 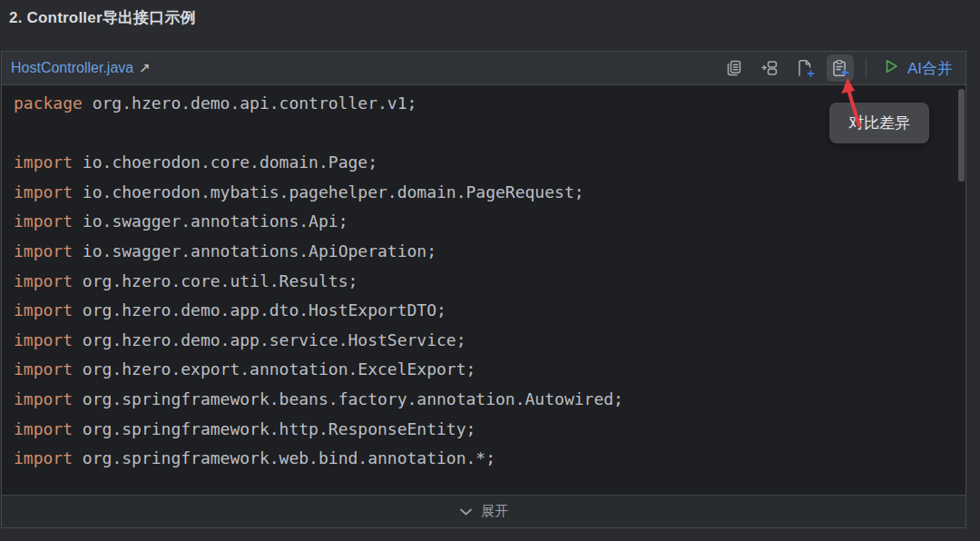 What do you see at coordinates (490, 341) in the screenshot?
I see `code-line: import org.hzero.demo.app.service.HostSe…` at bounding box center [490, 341].